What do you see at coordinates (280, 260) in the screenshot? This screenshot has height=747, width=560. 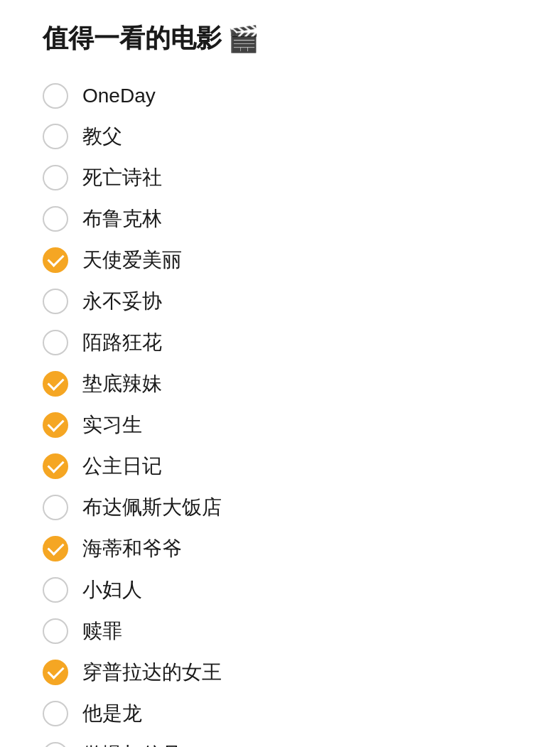 I see `list-item: 天使爱美丽` at bounding box center [280, 260].